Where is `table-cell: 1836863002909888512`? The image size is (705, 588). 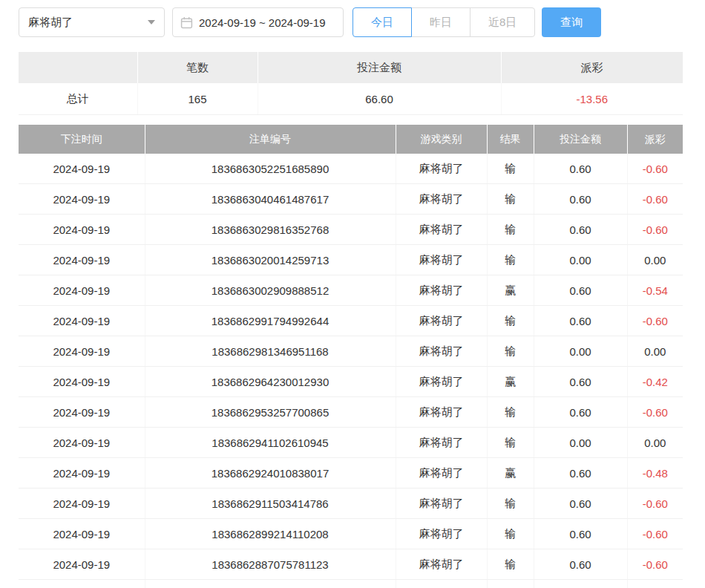 table-cell: 1836863002909888512 is located at coordinates (270, 291).